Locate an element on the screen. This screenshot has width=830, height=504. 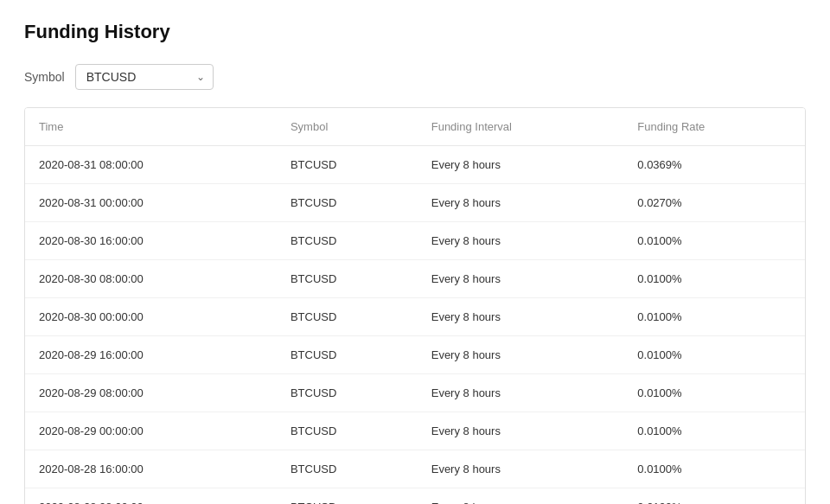
table-row: 2020-08-29 00:00:00 BTCUSD Every 8 hours… is located at coordinates (415, 431).